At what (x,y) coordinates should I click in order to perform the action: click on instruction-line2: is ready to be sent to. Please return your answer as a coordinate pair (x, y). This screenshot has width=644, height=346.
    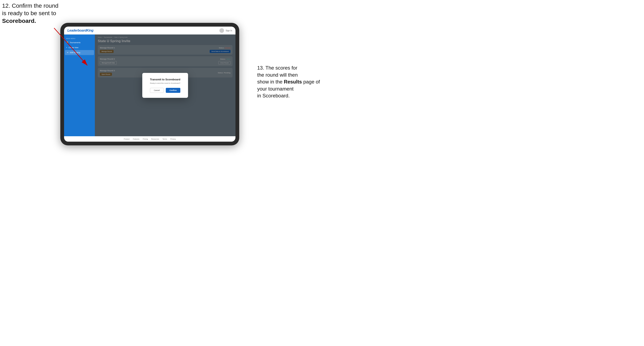
    Looking at the image, I should click on (29, 13).